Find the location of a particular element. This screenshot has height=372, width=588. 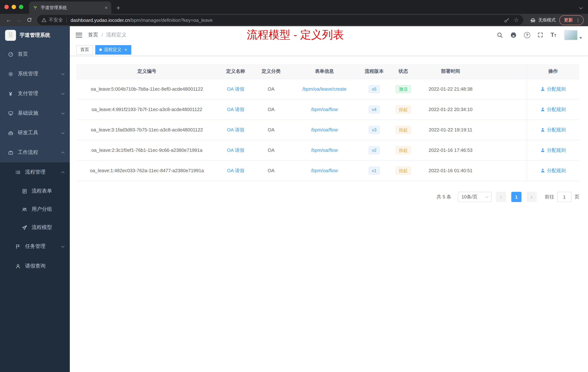

reload-button is located at coordinates (29, 20).